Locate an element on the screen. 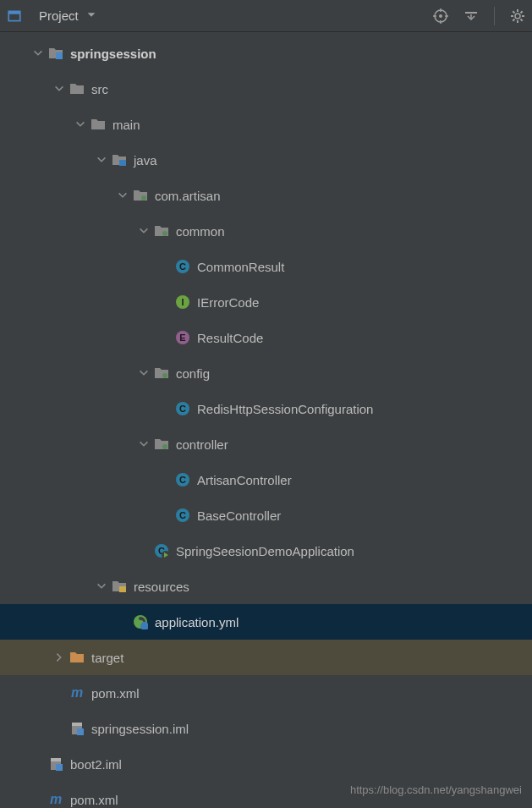 The height and width of the screenshot is (808, 532). spring-yml-icon is located at coordinates (140, 622).